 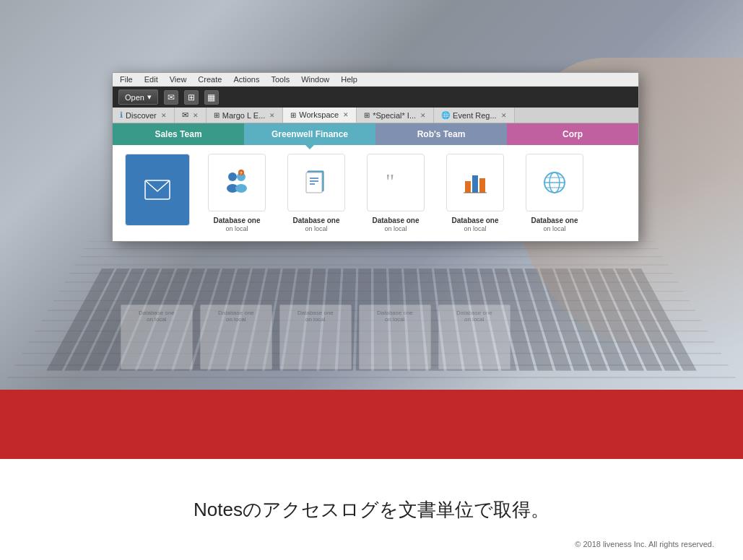 What do you see at coordinates (396, 221) in the screenshot?
I see `db-item-label-3: Database one` at bounding box center [396, 221].